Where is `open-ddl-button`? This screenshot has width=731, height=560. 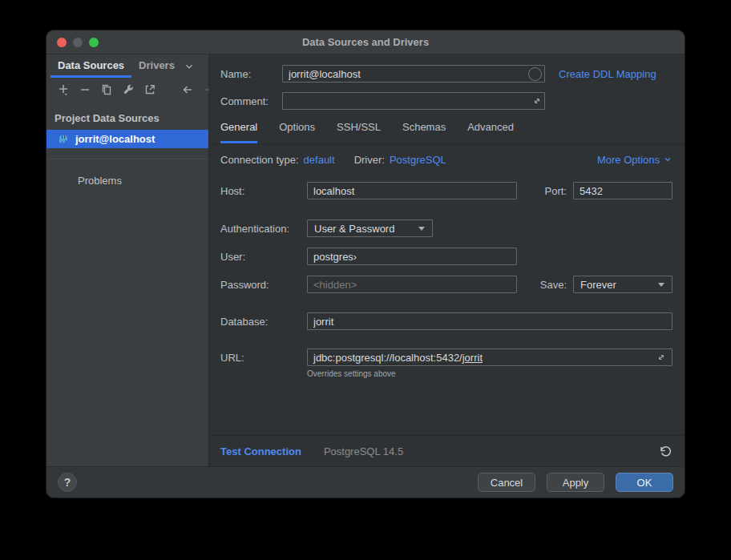
open-ddl-button is located at coordinates (150, 90).